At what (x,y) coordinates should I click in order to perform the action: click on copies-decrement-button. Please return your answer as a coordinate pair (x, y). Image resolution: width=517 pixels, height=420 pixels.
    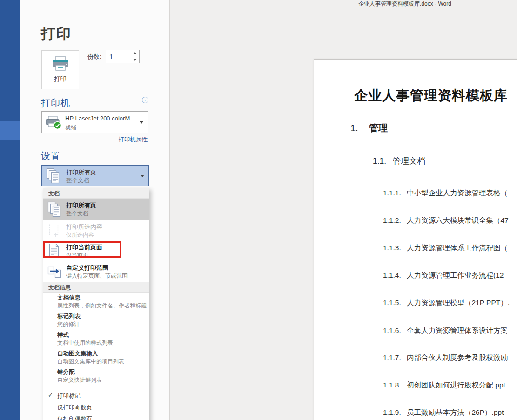
    Looking at the image, I should click on (135, 60).